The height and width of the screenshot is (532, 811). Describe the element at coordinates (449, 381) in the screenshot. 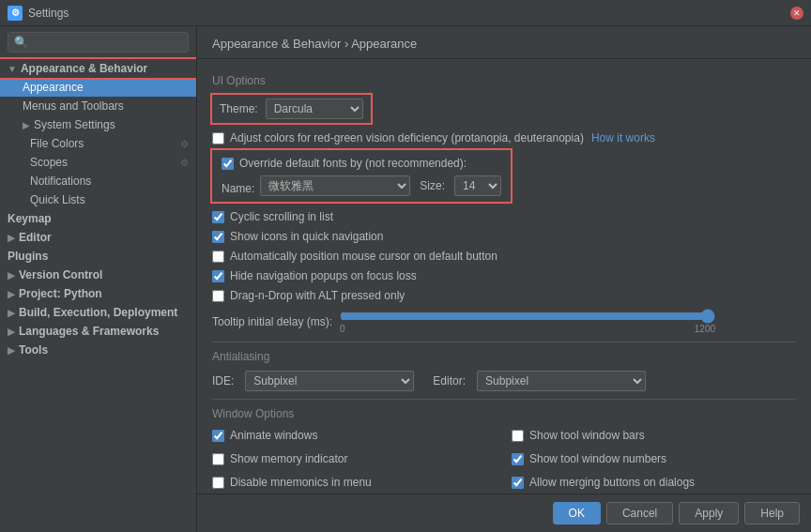

I see `editor-label: Editor:` at that location.